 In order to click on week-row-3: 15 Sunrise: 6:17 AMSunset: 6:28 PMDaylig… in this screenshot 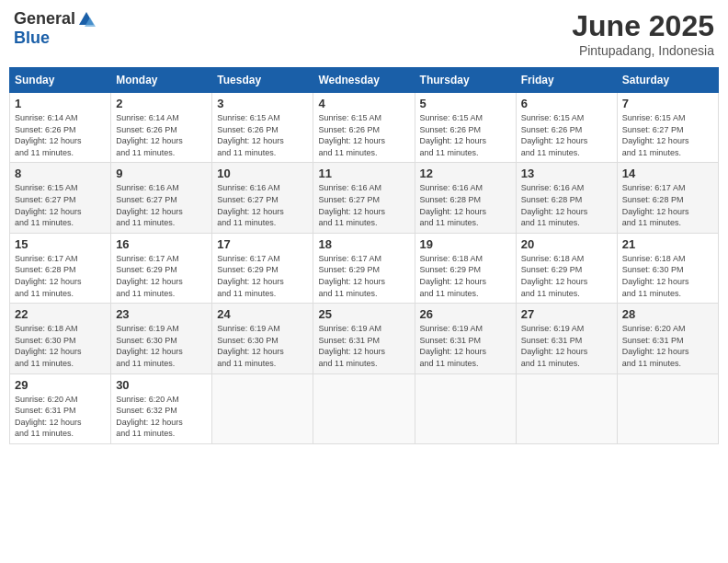, I will do `click(364, 268)`.